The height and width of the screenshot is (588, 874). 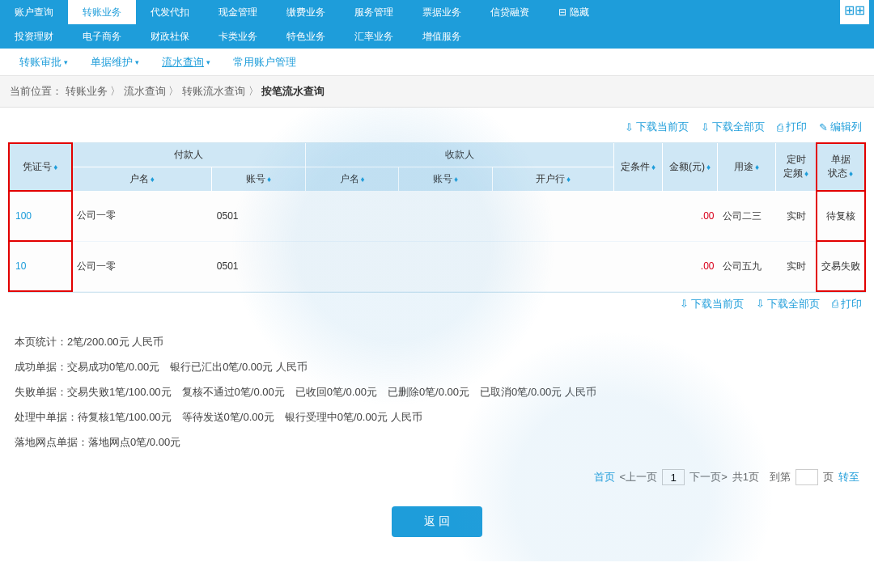 What do you see at coordinates (437, 62) in the screenshot?
I see `tab-nav: 转账审批▾ 单据维护▾ 流水查询▾ 常用账户管理` at bounding box center [437, 62].